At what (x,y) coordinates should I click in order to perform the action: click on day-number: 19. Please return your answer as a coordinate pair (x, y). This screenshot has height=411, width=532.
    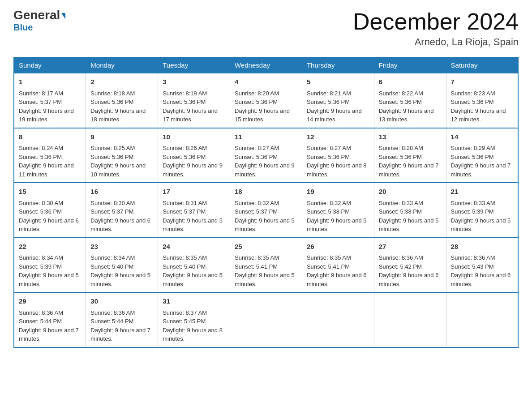
    Looking at the image, I should click on (338, 192).